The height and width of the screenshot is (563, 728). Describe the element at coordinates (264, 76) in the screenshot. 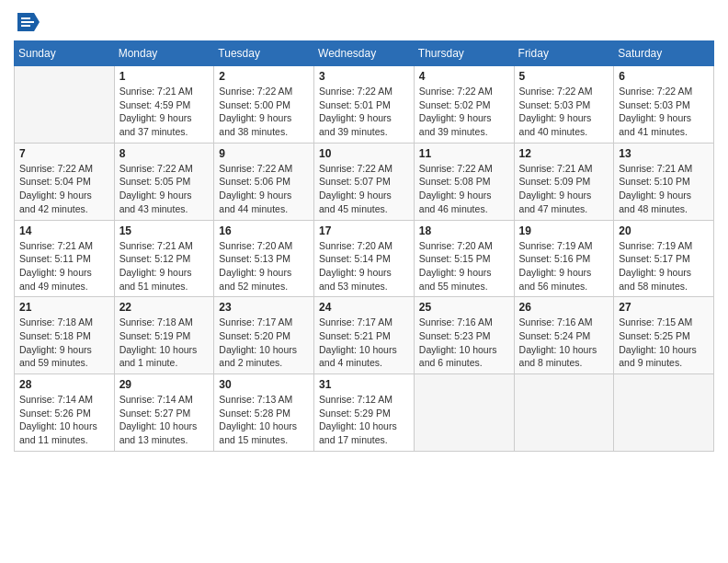

I see `day-number: 2` at that location.